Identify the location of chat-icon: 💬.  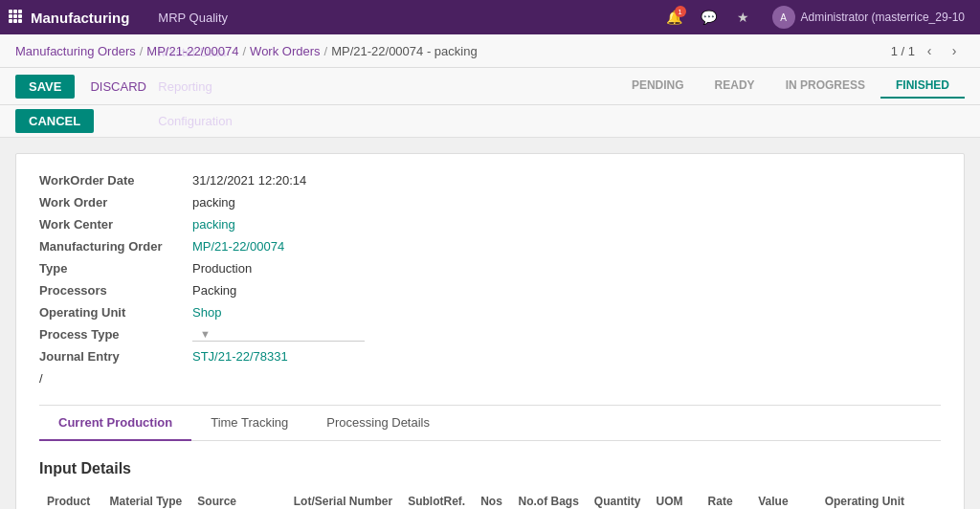
(709, 17).